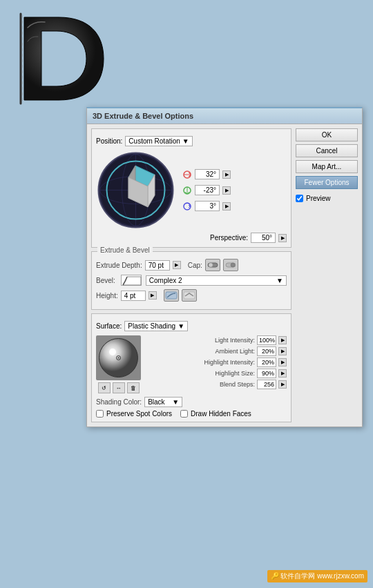  Describe the element at coordinates (62, 62) in the screenshot. I see `logo-area` at that location.